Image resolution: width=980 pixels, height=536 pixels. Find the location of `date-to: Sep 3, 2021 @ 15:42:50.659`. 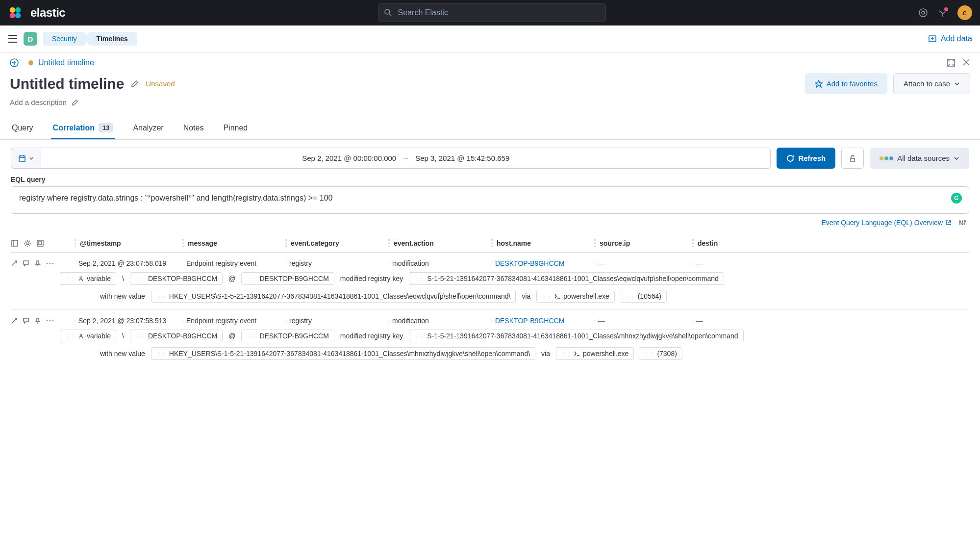

date-to: Sep 3, 2021 @ 15:42:50.659 is located at coordinates (462, 158).